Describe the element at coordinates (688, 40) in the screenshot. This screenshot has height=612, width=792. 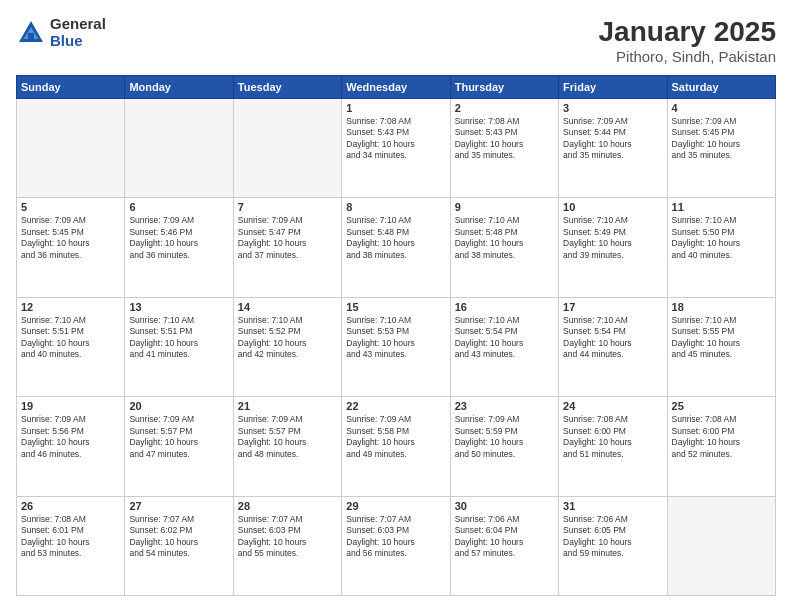
I see `title-block: January 2025 Pithoro, Sindh, Pakistan` at that location.